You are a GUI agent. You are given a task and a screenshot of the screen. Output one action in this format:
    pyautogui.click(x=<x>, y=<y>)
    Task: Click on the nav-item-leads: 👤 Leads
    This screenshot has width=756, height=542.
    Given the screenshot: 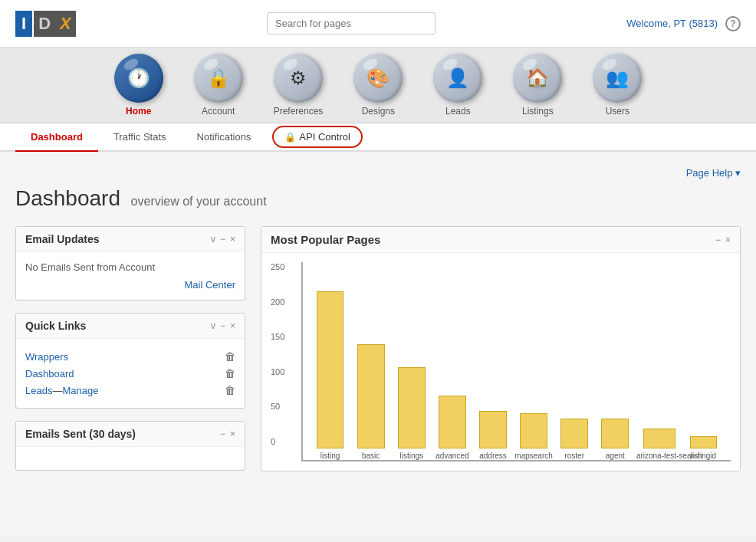 What is the action you would take?
    pyautogui.click(x=458, y=88)
    